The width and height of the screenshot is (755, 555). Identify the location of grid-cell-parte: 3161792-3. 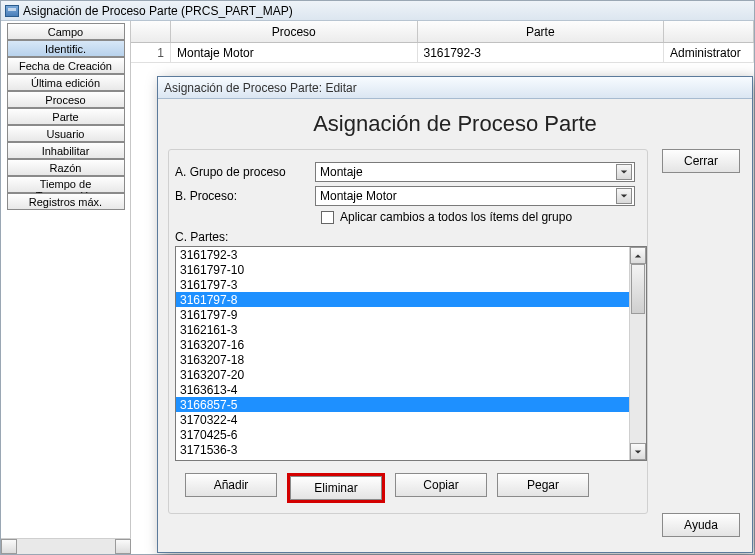
(542, 52).